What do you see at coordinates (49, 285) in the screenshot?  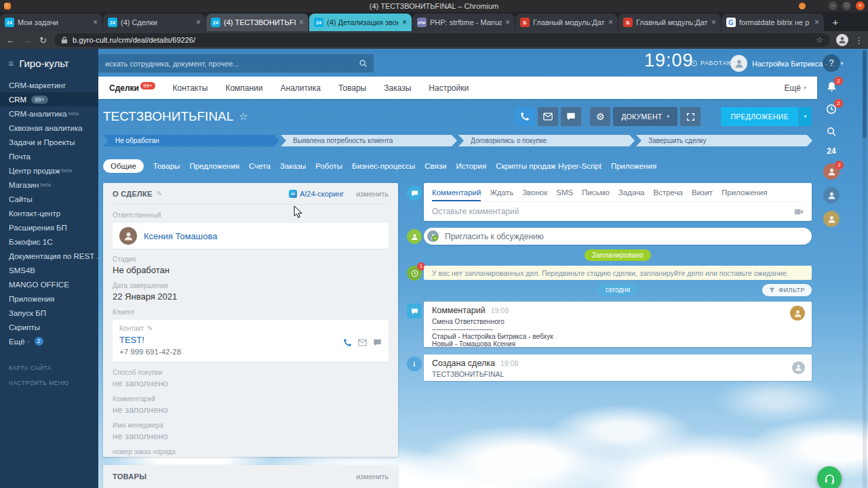 I see `sidebar-item: MANGO OFFICE` at bounding box center [49, 285].